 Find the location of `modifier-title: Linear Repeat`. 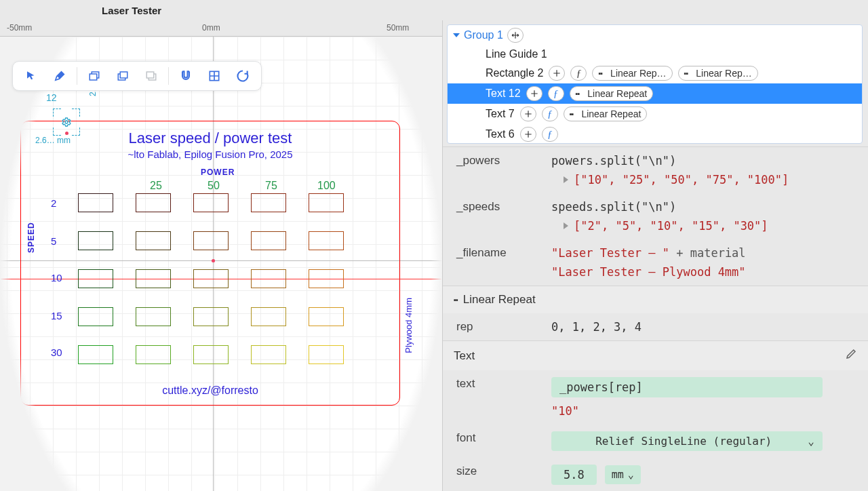

modifier-title: Linear Repeat is located at coordinates (499, 300).